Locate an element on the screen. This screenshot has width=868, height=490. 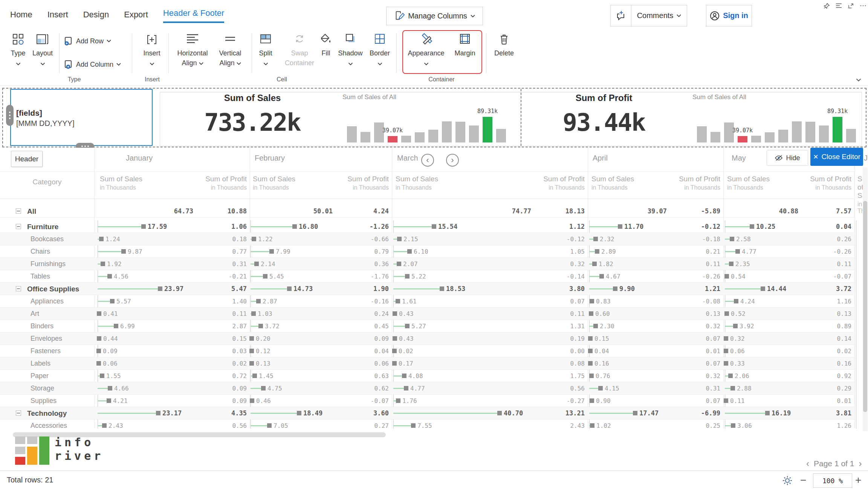
column-header-month: Ju is located at coordinates (866, 158).